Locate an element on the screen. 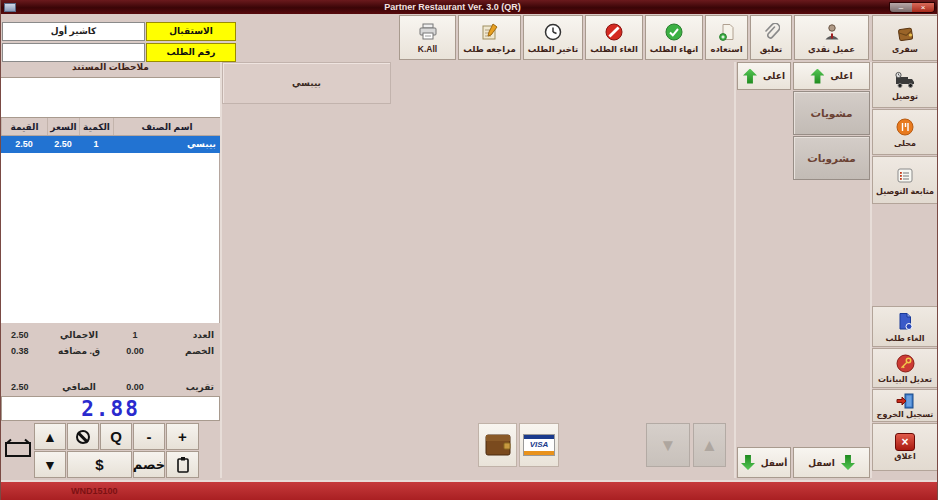  discount-value: 0.00 is located at coordinates (135, 351).